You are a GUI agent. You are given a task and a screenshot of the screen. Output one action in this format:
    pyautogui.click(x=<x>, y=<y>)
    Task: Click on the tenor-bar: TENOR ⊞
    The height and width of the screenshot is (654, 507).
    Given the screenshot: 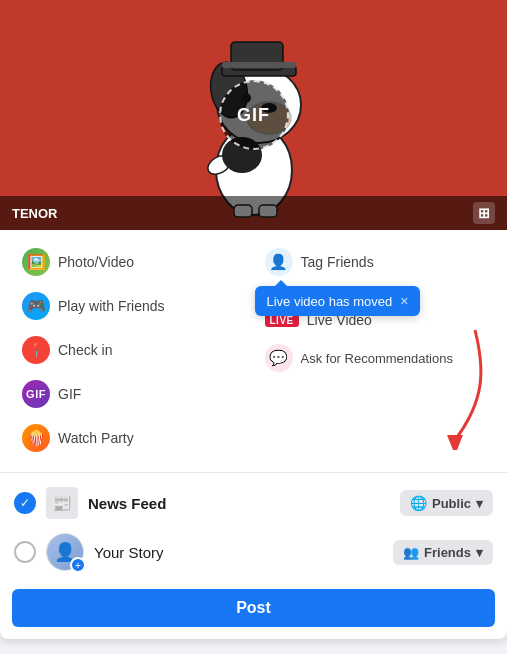 What is the action you would take?
    pyautogui.click(x=254, y=213)
    